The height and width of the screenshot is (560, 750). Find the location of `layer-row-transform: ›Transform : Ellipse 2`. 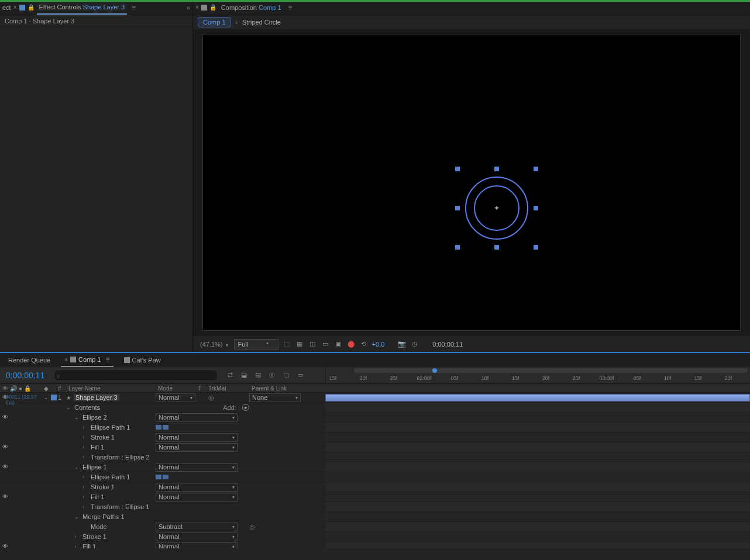

layer-row-transform: ›Transform : Ellipse 2 is located at coordinates (375, 457).